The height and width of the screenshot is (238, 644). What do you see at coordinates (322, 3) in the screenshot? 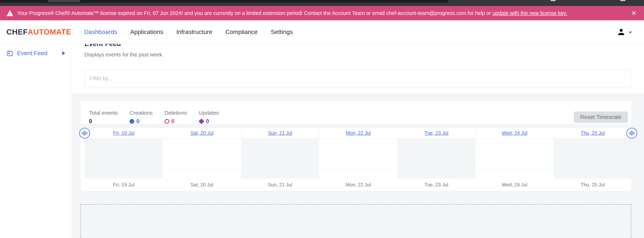
I see `browser-chrome-bar` at bounding box center [322, 3].